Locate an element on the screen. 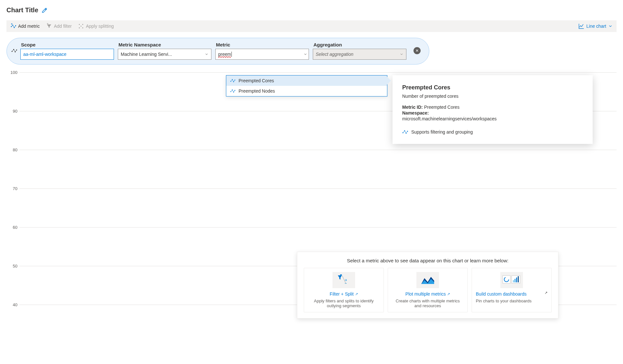 The image size is (623, 364). y-axis-tick-label: 80 is located at coordinates (12, 150).